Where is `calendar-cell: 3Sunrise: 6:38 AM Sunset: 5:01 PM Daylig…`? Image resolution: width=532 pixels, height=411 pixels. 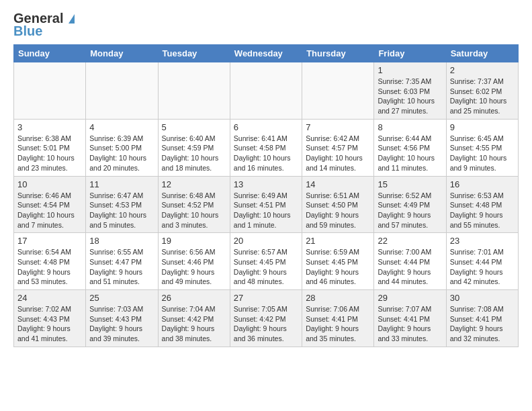
calendar-cell: 3Sunrise: 6:38 AM Sunset: 5:01 PM Daylig… is located at coordinates (50, 148).